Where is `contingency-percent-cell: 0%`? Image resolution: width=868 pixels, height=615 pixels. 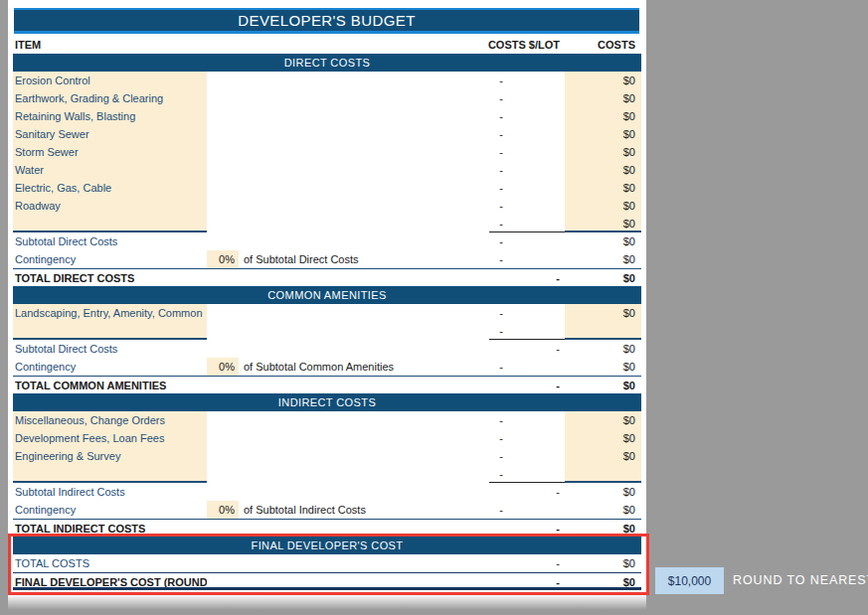 contingency-percent-cell: 0% is located at coordinates (223, 367).